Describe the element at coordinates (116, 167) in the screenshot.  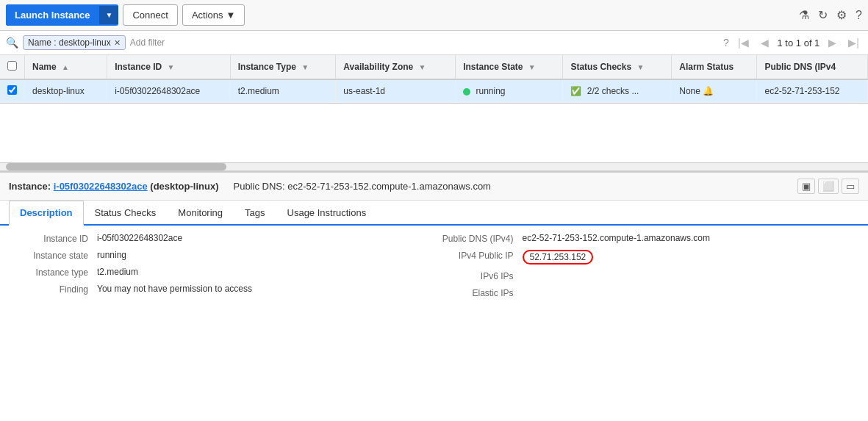
I see `scrollbar-thumb` at that location.